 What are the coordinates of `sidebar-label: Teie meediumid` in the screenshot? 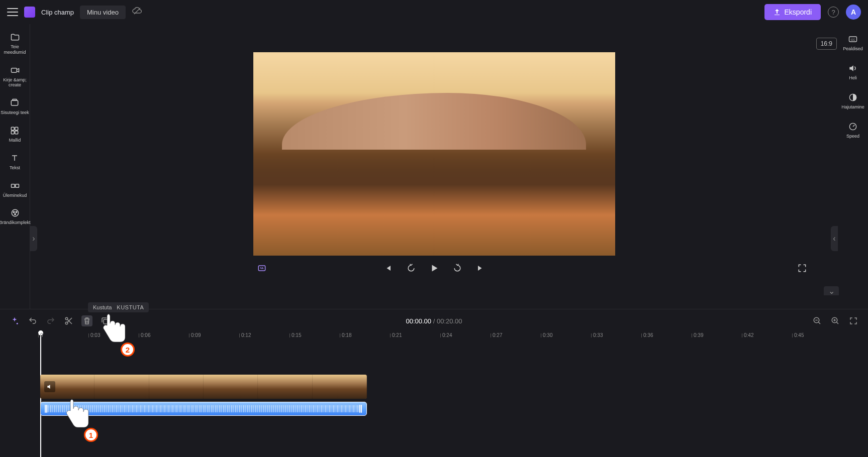 It's located at (15, 50).